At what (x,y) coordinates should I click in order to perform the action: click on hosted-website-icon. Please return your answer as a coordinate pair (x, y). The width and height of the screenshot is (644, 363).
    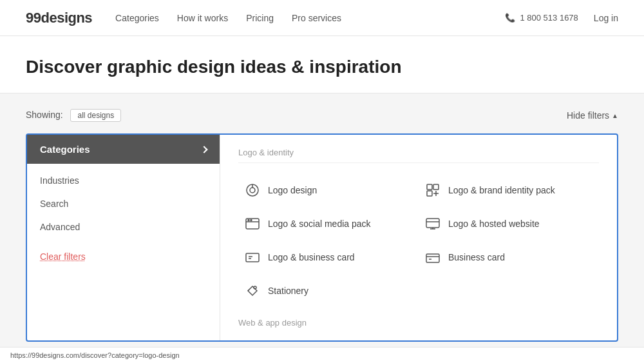
    Looking at the image, I should click on (433, 224).